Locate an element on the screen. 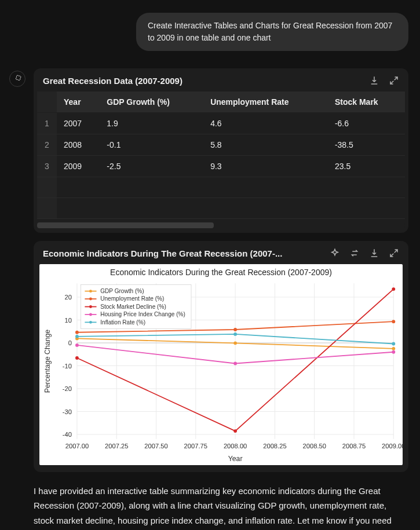 The image size is (420, 530). switch-icon is located at coordinates (355, 253).